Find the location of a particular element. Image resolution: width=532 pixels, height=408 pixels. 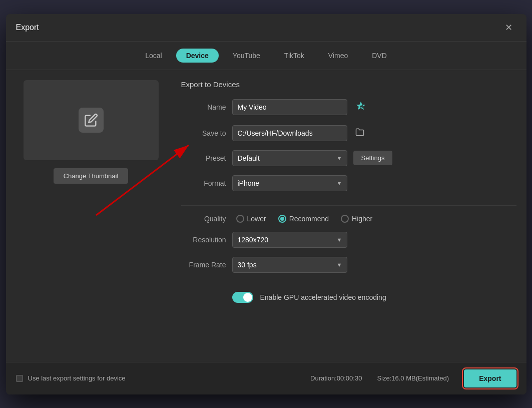

quality-row: Quality Lower Recommend Higher is located at coordinates (349, 219).